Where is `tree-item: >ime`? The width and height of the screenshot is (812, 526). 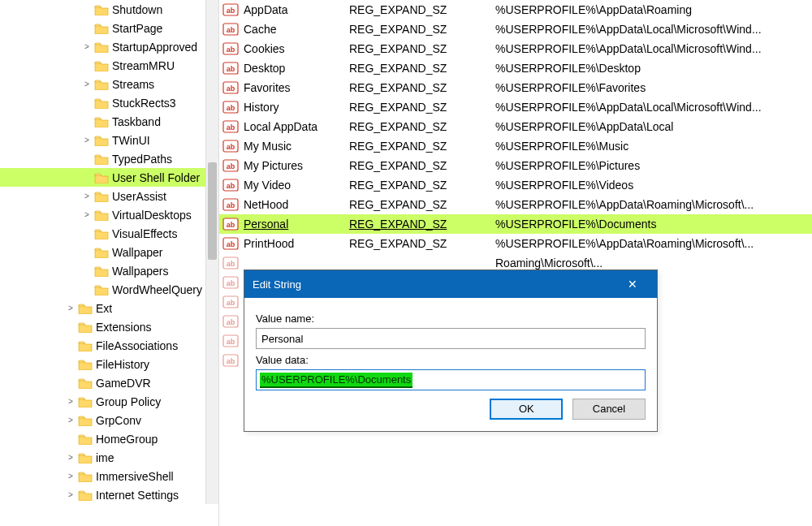 tree-item: >ime is located at coordinates (102, 458).